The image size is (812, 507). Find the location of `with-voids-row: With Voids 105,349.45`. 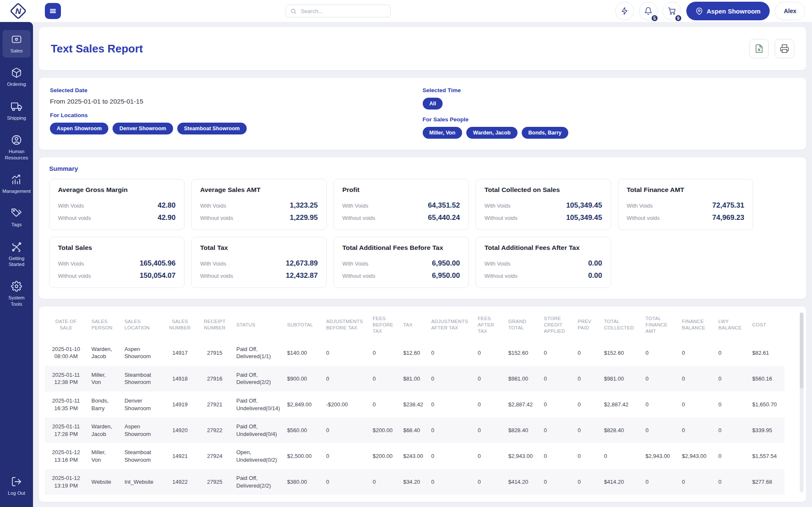

with-voids-row: With Voids 105,349.45 is located at coordinates (543, 206).